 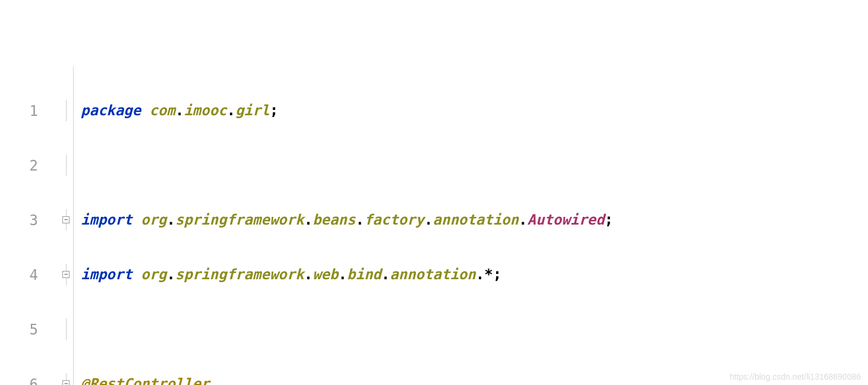 What do you see at coordinates (364, 274) in the screenshot?
I see `package-name: bind` at bounding box center [364, 274].